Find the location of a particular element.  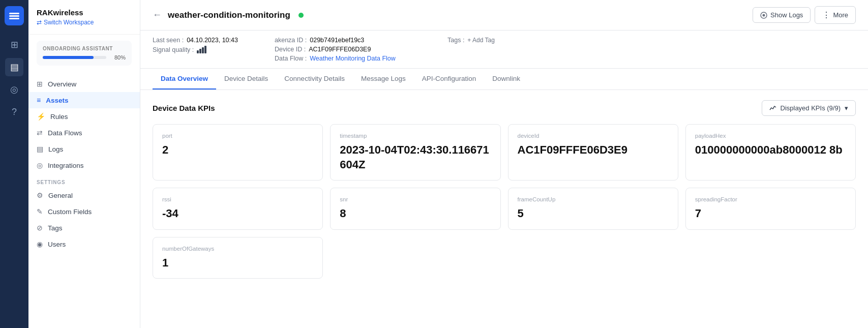

progress-bar-bg is located at coordinates (74, 57).